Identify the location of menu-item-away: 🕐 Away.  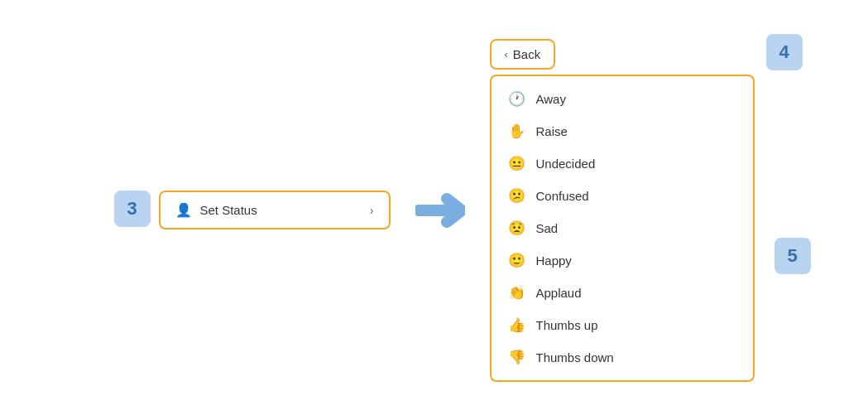
(622, 99).